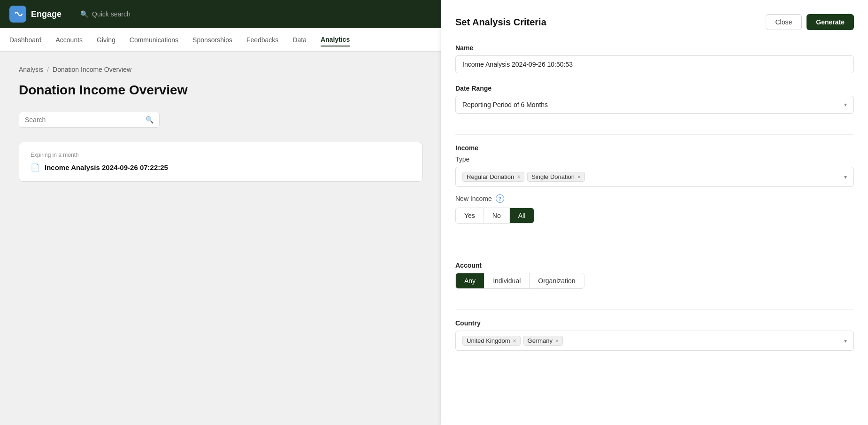  What do you see at coordinates (221, 155) in the screenshot?
I see `expiring-label: Expiring in a month` at bounding box center [221, 155].